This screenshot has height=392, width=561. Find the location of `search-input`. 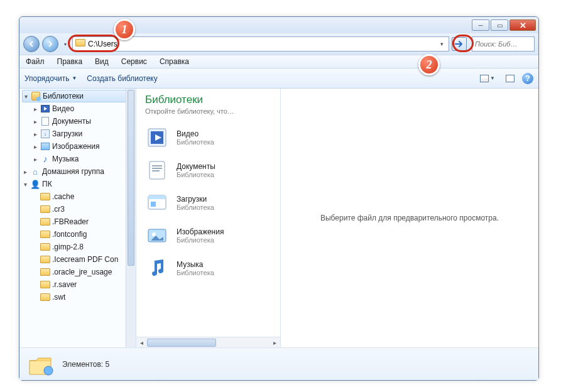

search-input is located at coordinates (518, 44).